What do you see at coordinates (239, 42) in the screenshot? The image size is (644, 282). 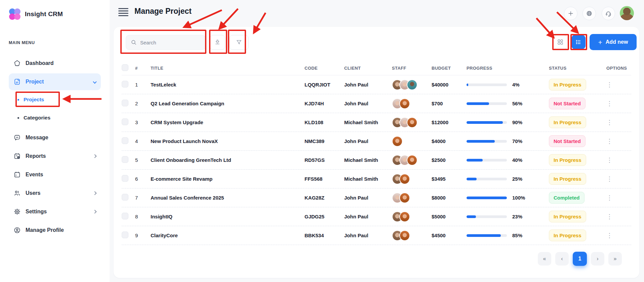 I see `filter-icon` at bounding box center [239, 42].